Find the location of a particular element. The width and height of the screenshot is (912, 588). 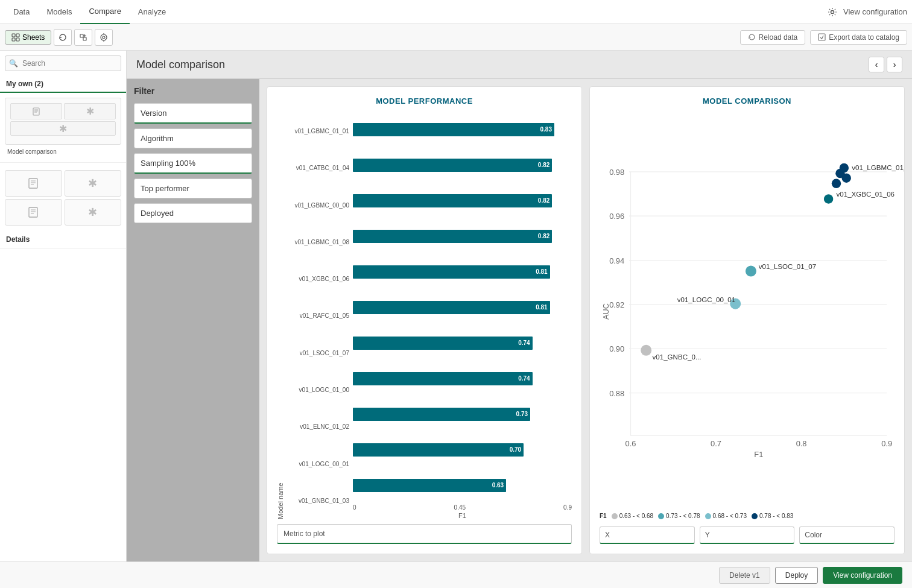

metric-to-plot-label: Metric to plot is located at coordinates (304, 534).